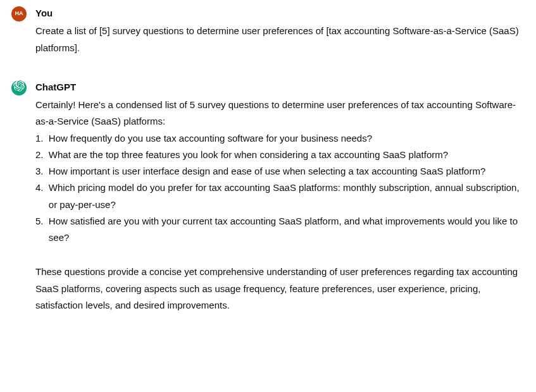 This screenshot has height=392, width=536. I want to click on chatgpt-icon, so click(19, 88).